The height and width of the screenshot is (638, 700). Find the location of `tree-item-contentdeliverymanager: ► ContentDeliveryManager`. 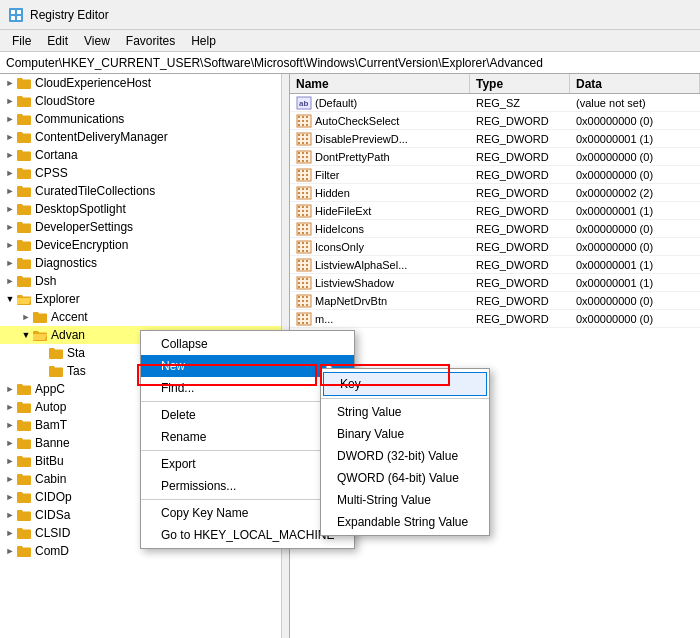

tree-item-contentdeliverymanager: ► ContentDeliveryManager is located at coordinates (144, 137).